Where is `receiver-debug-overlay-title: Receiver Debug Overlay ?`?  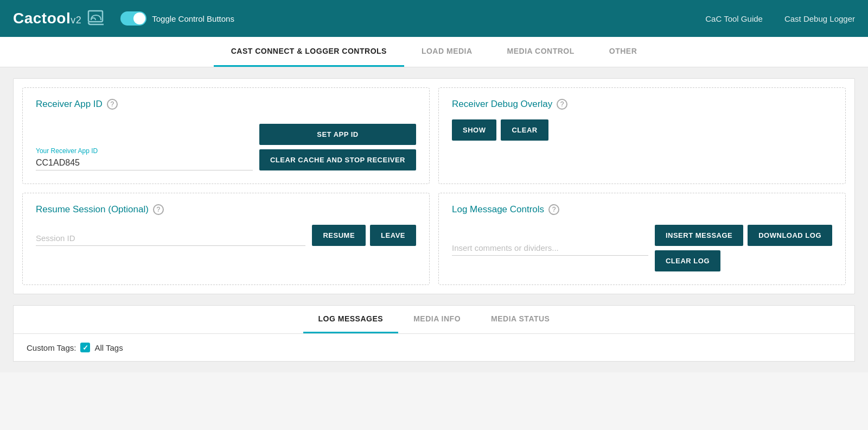 receiver-debug-overlay-title: Receiver Debug Overlay ? is located at coordinates (642, 104).